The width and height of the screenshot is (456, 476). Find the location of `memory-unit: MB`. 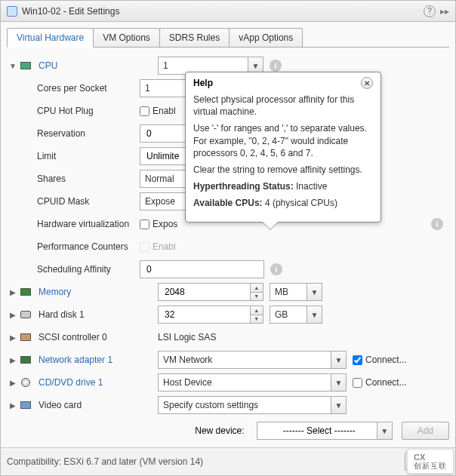

memory-unit: MB is located at coordinates (291, 292).